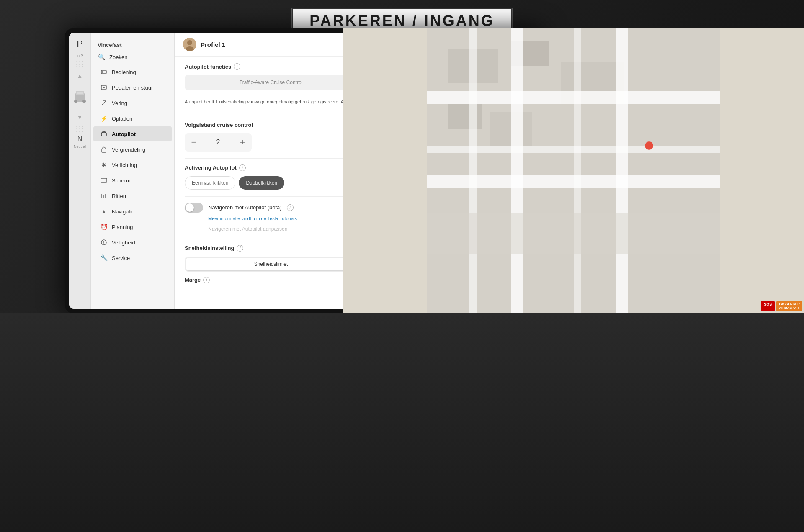 Image resolution: width=804 pixels, height=532 pixels. I want to click on gear-n: N, so click(80, 139).